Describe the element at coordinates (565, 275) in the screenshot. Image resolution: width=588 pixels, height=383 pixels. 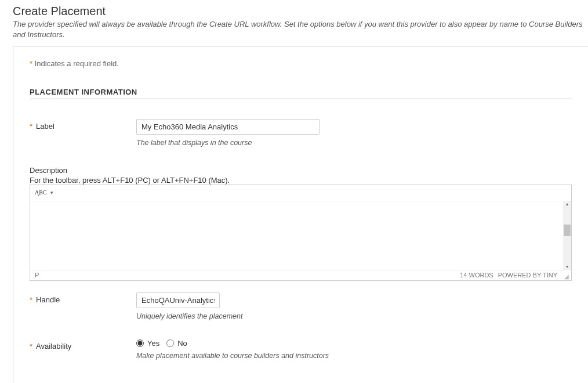
I see `resize-handle-icon` at that location.